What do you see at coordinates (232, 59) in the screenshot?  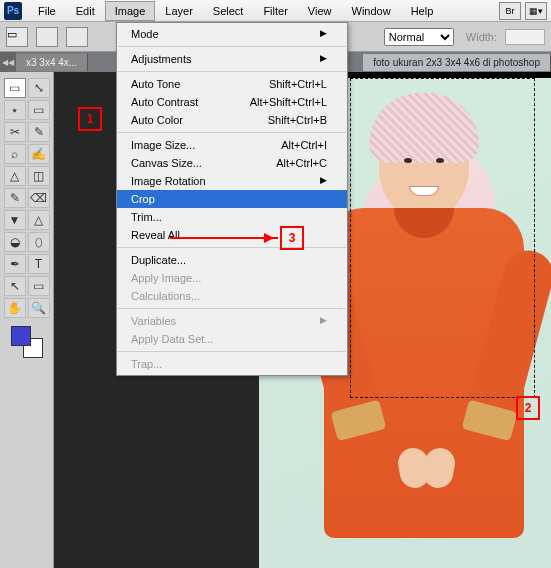 I see `menu-item-adjustments: Adjustments▶` at bounding box center [232, 59].